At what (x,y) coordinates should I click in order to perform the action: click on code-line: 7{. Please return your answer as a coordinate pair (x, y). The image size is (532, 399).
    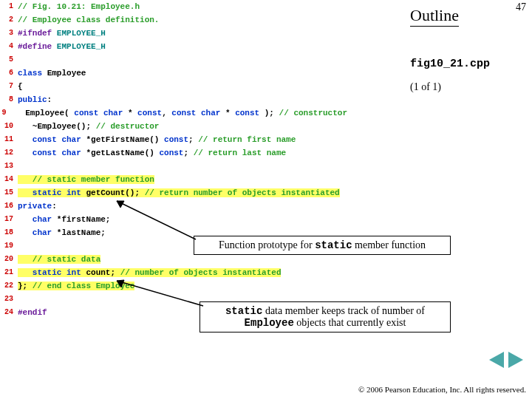
    Looking at the image, I should click on (174, 86).